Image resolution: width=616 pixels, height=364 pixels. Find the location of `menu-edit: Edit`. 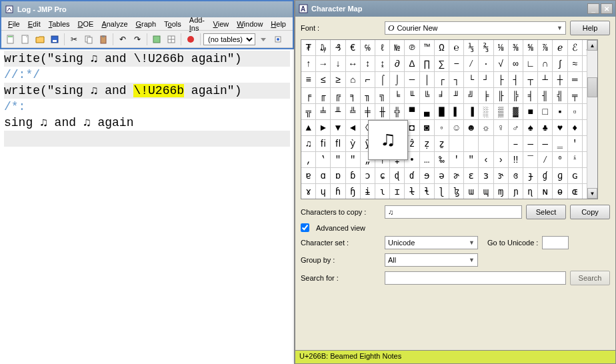

menu-edit: Edit is located at coordinates (35, 24).